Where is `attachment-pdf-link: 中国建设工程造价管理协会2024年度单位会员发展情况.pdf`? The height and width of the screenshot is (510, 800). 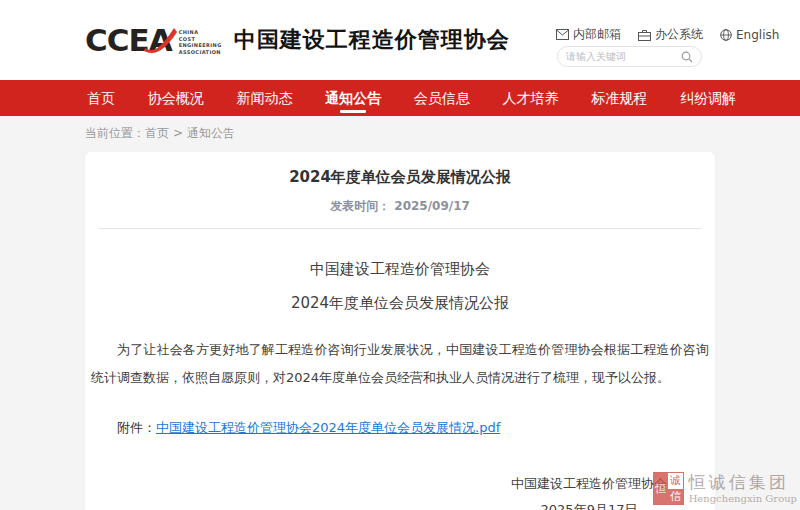
attachment-pdf-link: 中国建设工程造价管理协会2024年度单位会员发展情况.pdf is located at coordinates (328, 428).